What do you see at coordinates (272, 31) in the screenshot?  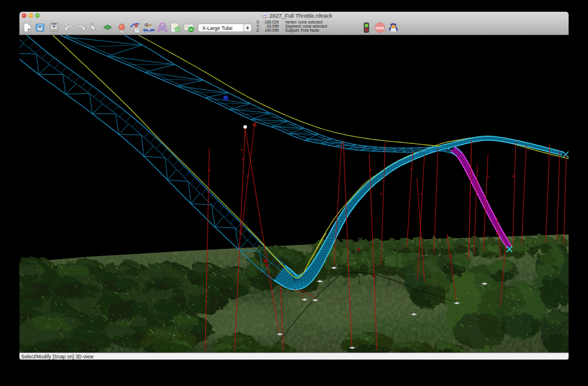 I see `svg-text: 140.09ft` at bounding box center [272, 31].